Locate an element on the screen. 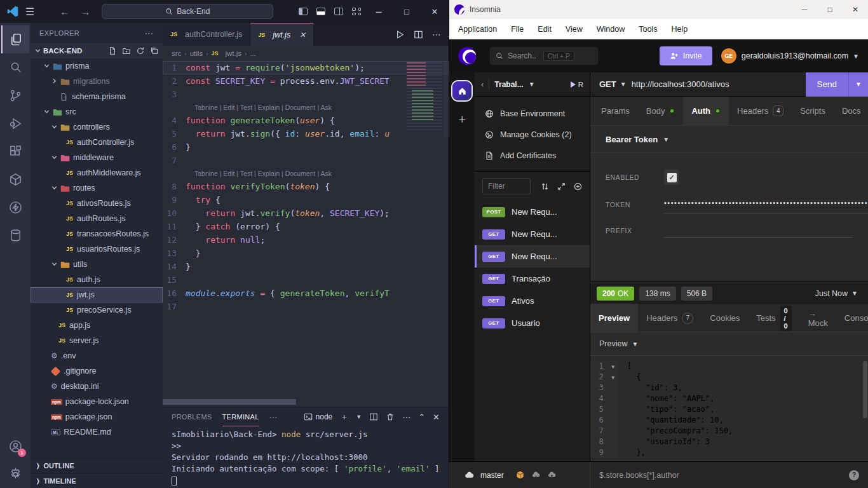 The width and height of the screenshot is (868, 488). source-control-icon is located at coordinates (15, 95).